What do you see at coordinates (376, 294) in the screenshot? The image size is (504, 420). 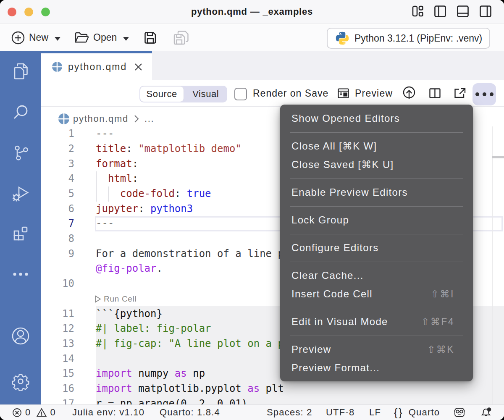 I see `menu-item-insert-code-cell: Insert Code Cell⇧⌘I` at bounding box center [376, 294].